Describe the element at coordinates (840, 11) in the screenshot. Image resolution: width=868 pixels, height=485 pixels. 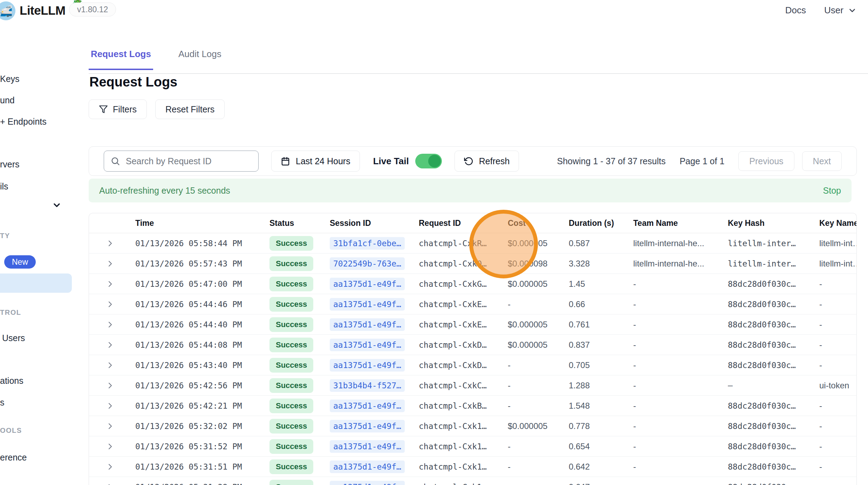
I see `user-menu: User` at that location.